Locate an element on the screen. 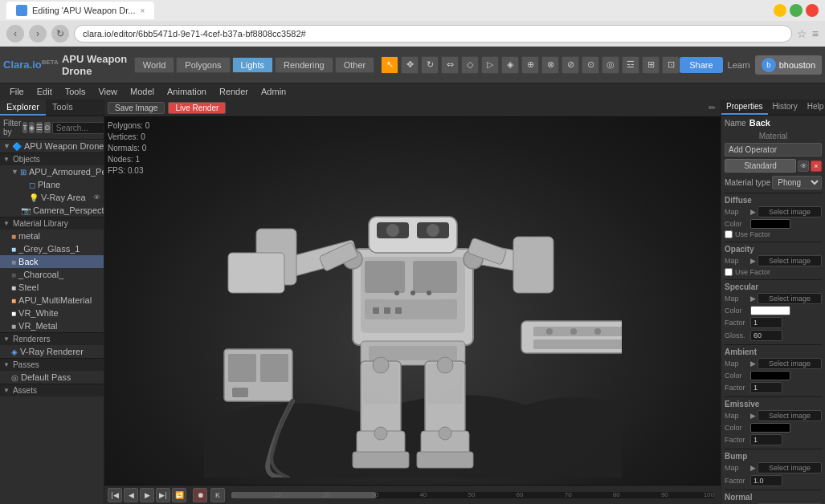 This screenshot has height=504, width=825. play-next-button: ▶| is located at coordinates (163, 495).